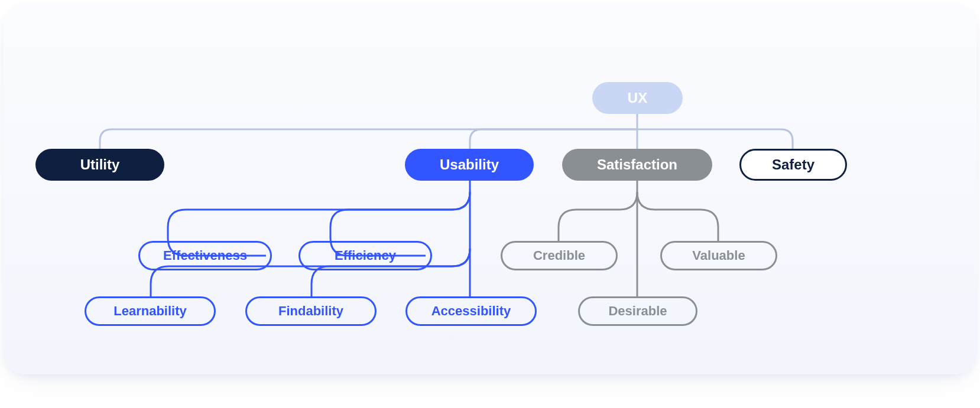  What do you see at coordinates (559, 256) in the screenshot?
I see `node-credible: Credible` at bounding box center [559, 256].